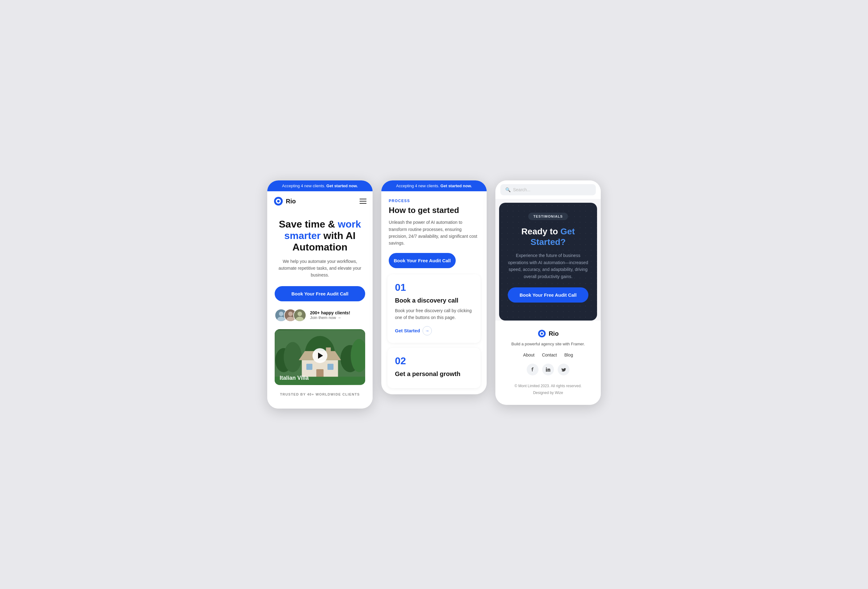 The image size is (868, 589). I want to click on play-button, so click(320, 356).